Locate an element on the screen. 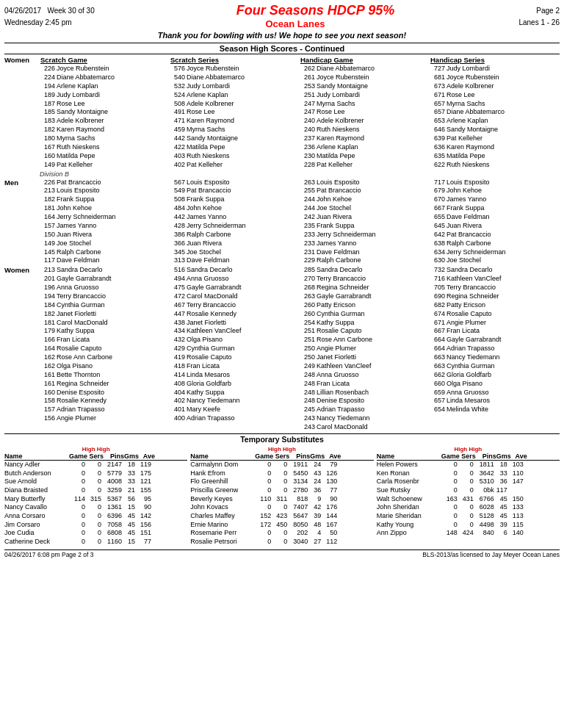 Image resolution: width=564 pixels, height=728 pixels. list-item: 196Anna Gruosso is located at coordinates (104, 288).